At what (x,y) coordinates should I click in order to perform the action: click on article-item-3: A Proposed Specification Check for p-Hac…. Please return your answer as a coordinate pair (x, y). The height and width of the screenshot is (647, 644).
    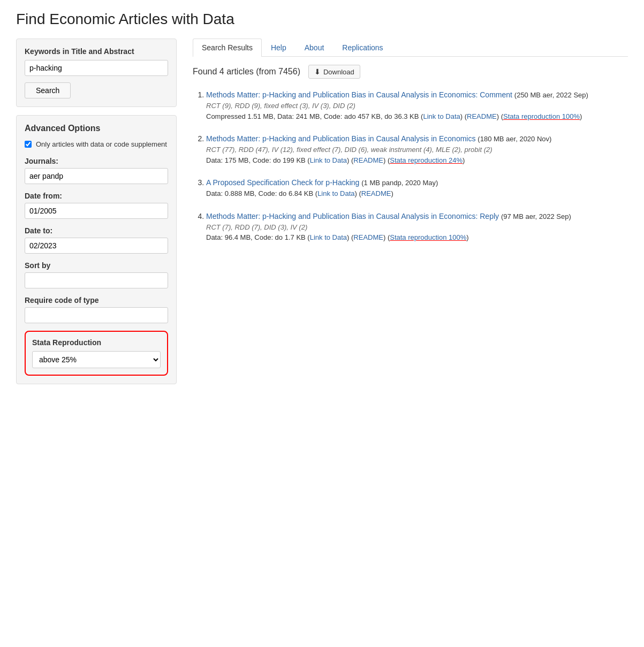
    Looking at the image, I should click on (417, 188).